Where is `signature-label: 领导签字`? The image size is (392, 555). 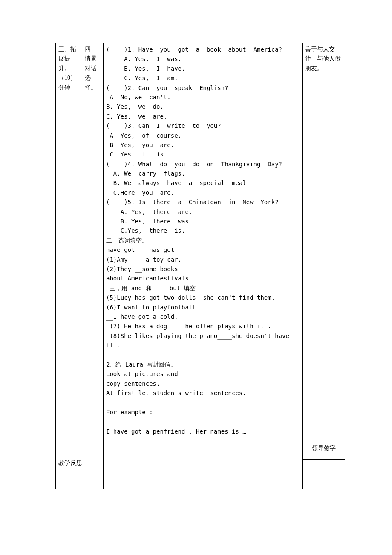
signature-label: 领导签字 is located at coordinates (324, 448).